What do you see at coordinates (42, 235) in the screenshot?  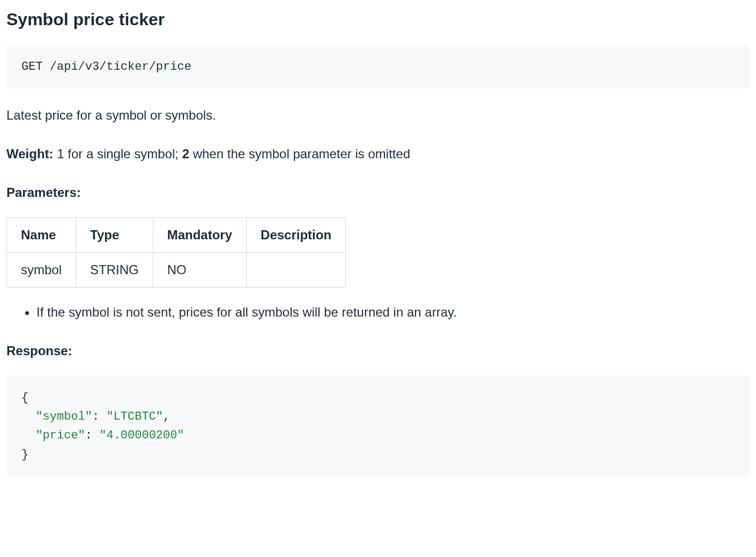 I see `table-header-name: Name` at bounding box center [42, 235].